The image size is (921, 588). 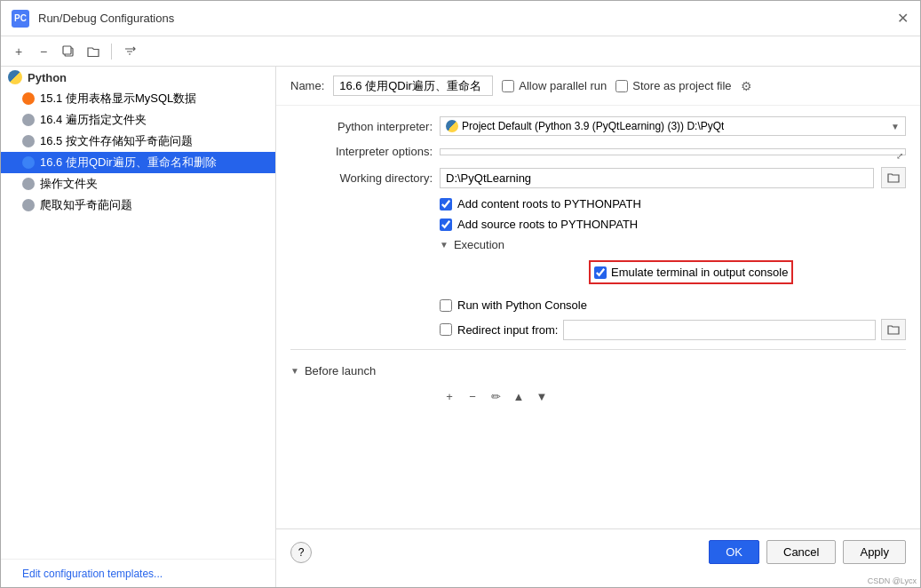 I want to click on sidebar-item-label-4: 操作文件夹, so click(x=69, y=184).